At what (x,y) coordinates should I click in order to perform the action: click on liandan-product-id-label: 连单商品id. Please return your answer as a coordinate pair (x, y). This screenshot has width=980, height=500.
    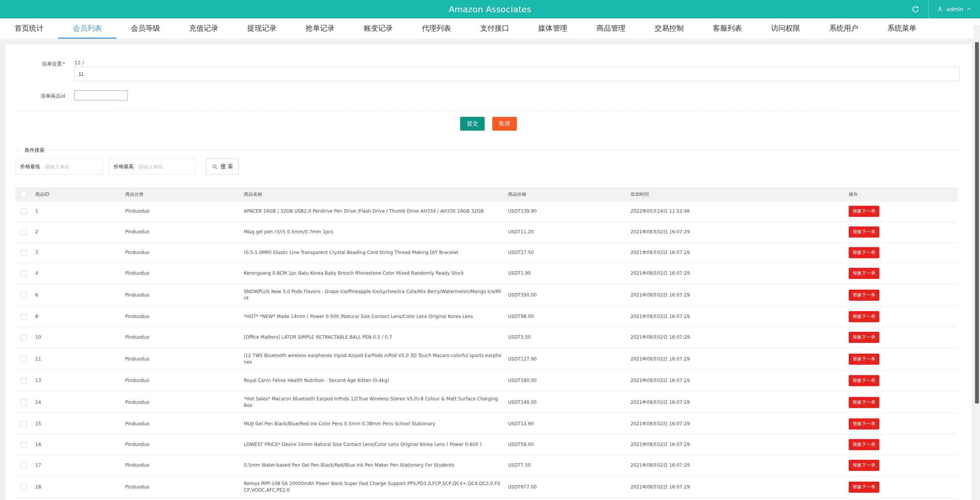
    Looking at the image, I should click on (40, 95).